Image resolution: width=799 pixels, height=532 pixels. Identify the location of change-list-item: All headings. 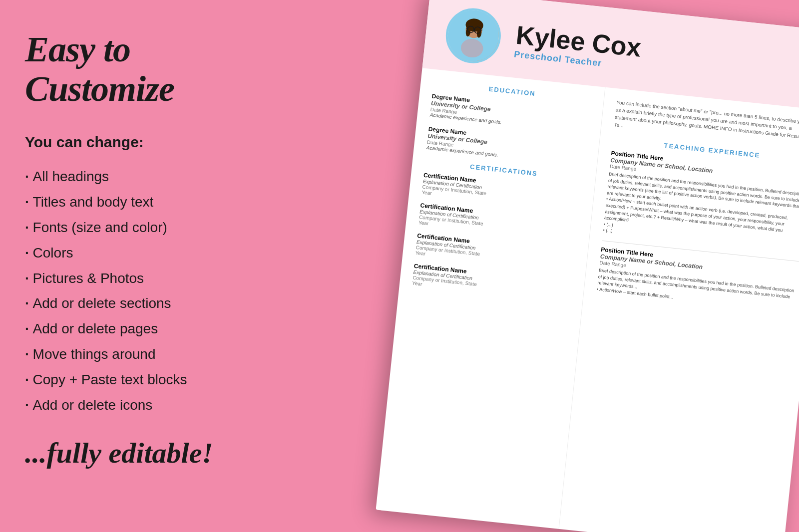
(140, 177).